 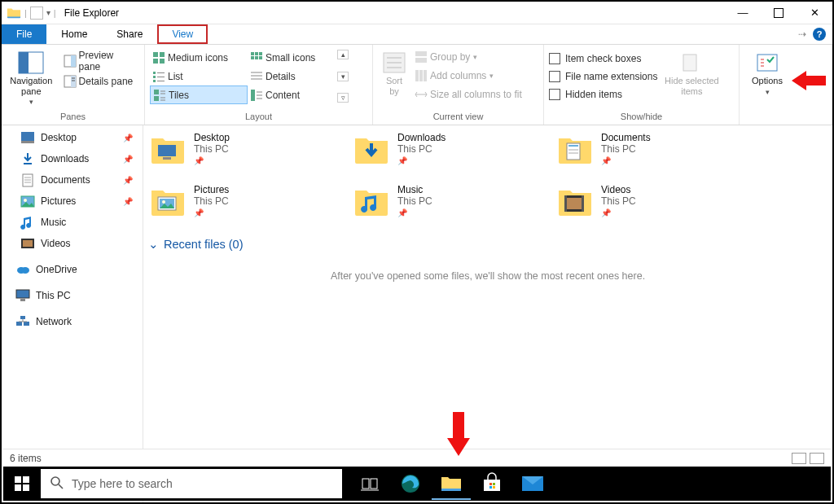 What do you see at coordinates (451, 484) in the screenshot?
I see `file-explorer-button` at bounding box center [451, 484].